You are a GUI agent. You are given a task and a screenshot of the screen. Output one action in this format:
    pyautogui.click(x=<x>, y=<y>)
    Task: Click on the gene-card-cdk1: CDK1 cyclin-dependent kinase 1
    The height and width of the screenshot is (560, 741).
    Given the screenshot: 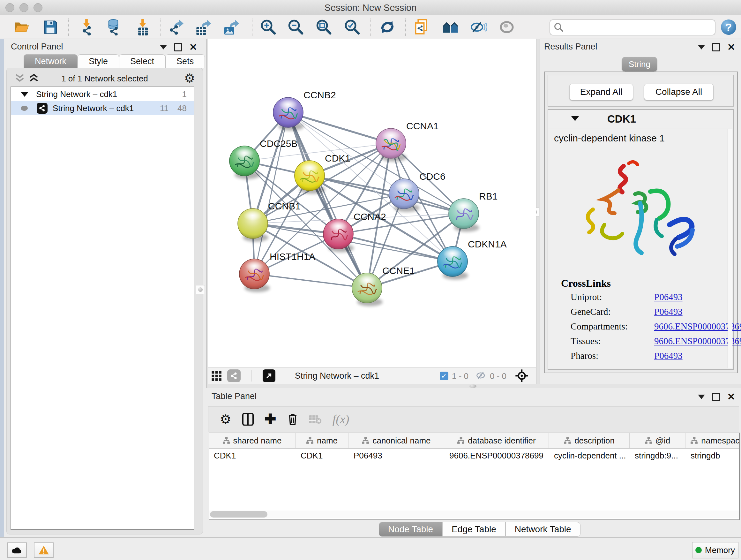 What is the action you would take?
    pyautogui.click(x=641, y=239)
    